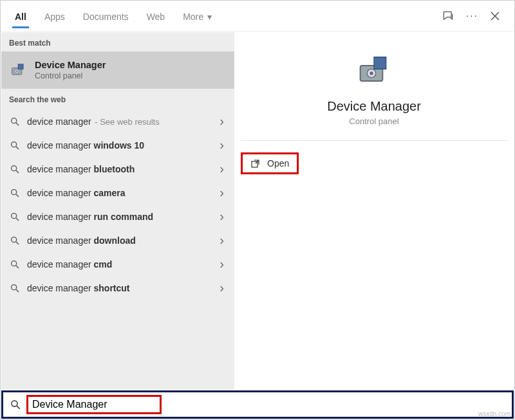  I want to click on open-label: Open, so click(278, 163).